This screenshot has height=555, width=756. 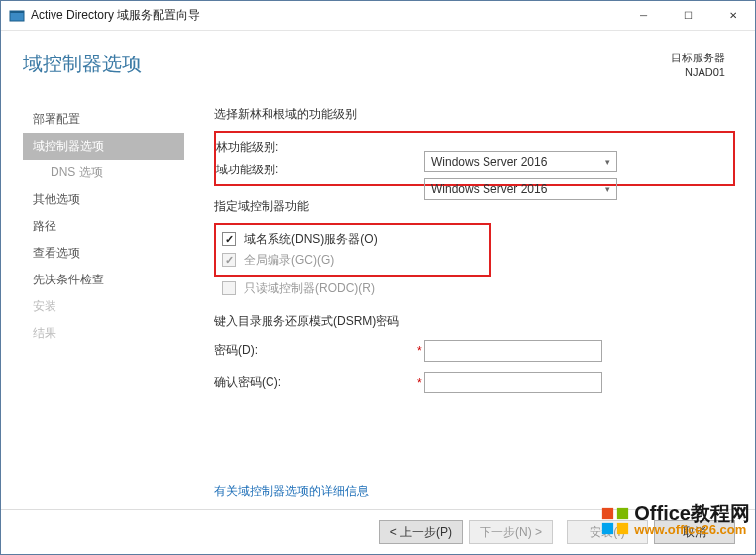 I want to click on domain-level-label: 域功能级别:, so click(x=317, y=170).